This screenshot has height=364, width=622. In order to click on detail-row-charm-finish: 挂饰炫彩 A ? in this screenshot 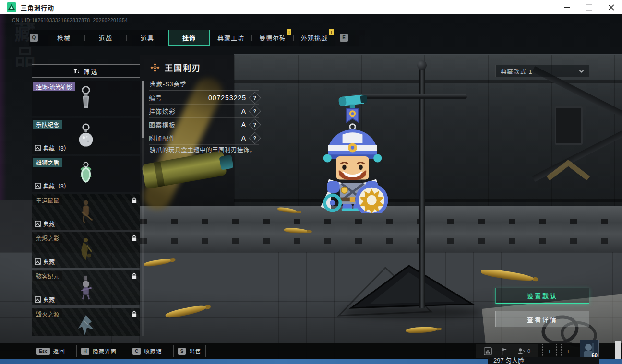, I will do `click(204, 111)`.